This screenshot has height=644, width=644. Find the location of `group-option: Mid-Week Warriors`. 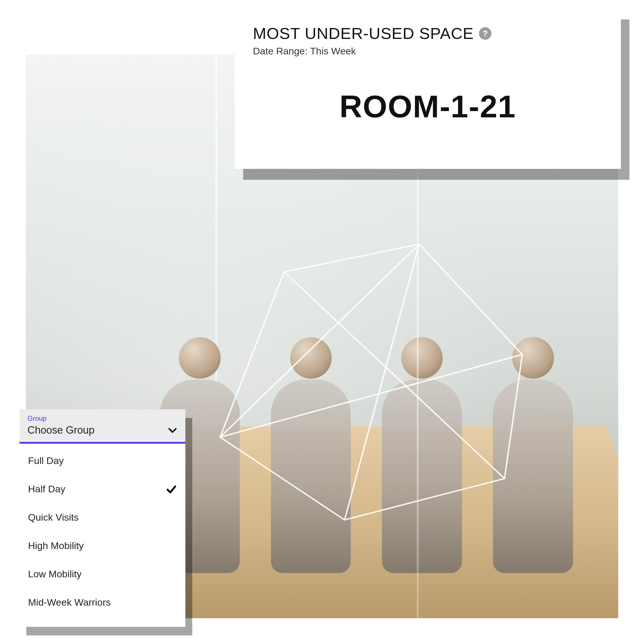

group-option: Mid-Week Warriors is located at coordinates (102, 602).